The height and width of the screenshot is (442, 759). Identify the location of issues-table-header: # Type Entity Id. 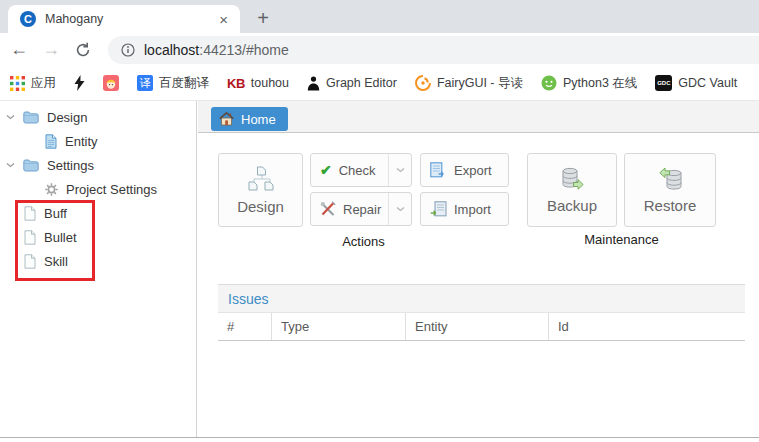
(482, 326).